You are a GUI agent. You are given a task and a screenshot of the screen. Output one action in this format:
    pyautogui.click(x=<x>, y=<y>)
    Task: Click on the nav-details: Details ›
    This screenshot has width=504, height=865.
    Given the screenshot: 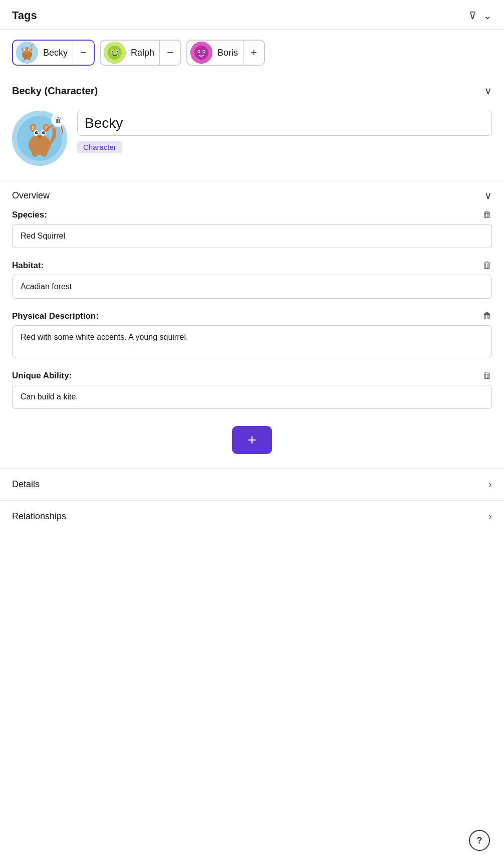 What is the action you would take?
    pyautogui.click(x=252, y=484)
    